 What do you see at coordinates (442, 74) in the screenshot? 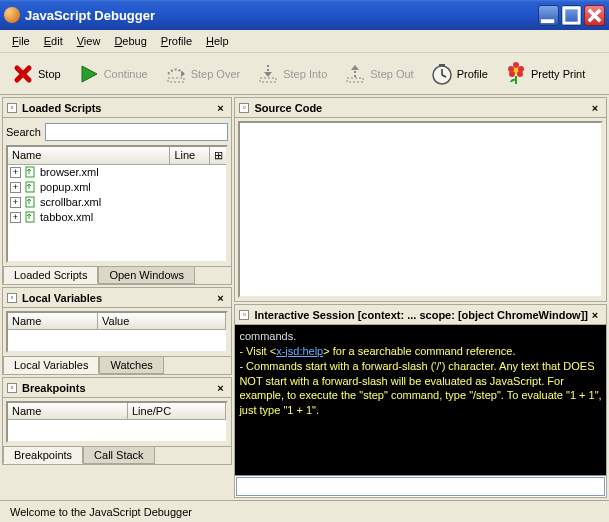
I see `clock-icon` at bounding box center [442, 74].